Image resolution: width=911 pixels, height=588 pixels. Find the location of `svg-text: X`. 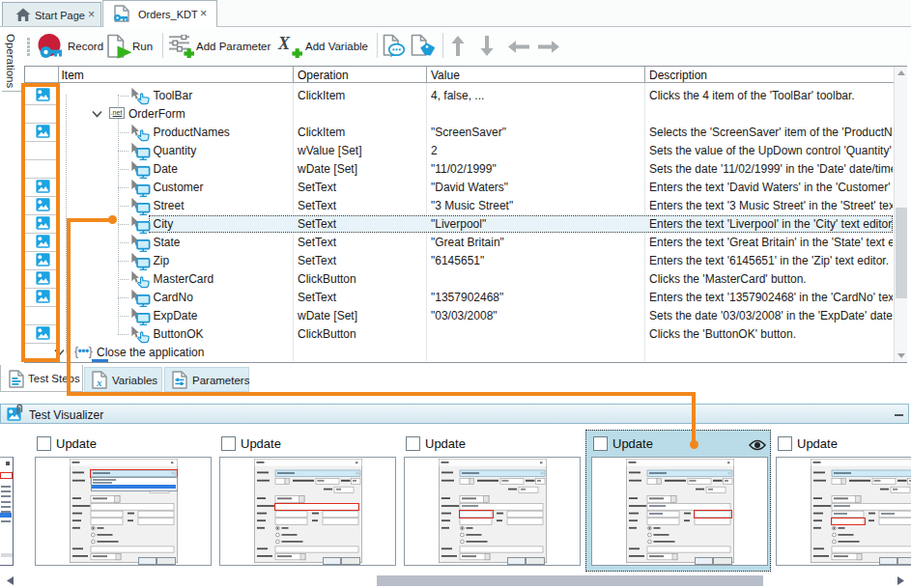

svg-text: X is located at coordinates (284, 43).